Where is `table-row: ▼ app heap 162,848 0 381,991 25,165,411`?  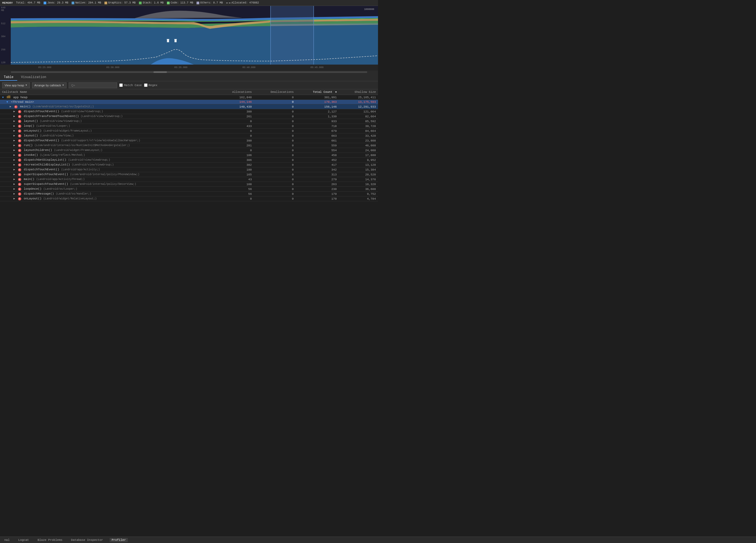 table-row: ▼ app heap 162,848 0 381,991 25,165,411 is located at coordinates (189, 97).